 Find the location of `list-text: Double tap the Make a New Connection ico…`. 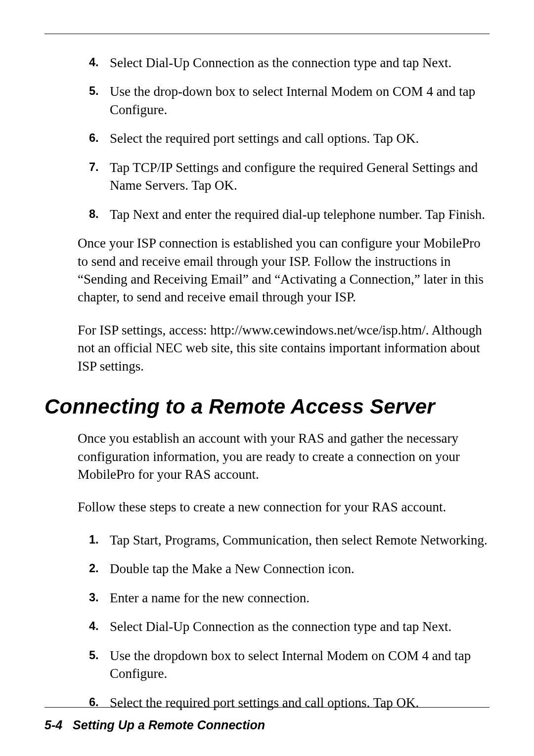

list-text: Double tap the Make a New Connection ico… is located at coordinates (300, 569).